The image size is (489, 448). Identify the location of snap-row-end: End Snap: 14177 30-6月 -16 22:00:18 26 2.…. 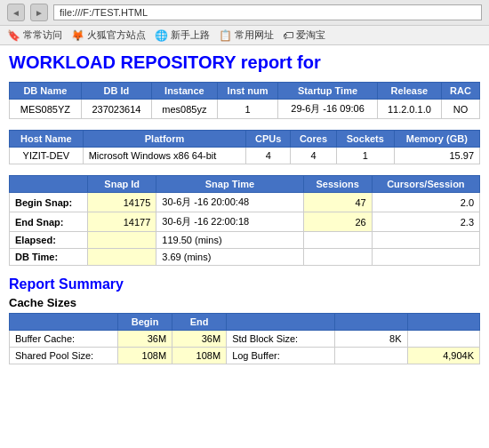
(245, 222).